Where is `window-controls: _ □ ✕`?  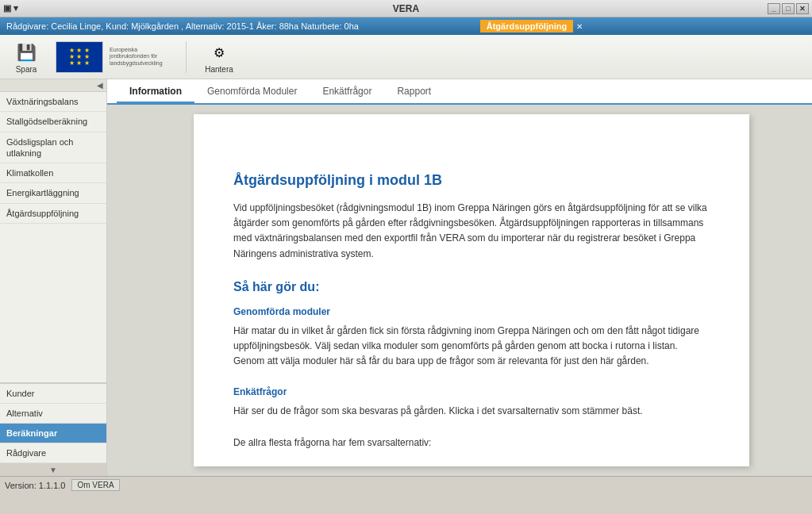
window-controls: _ □ ✕ is located at coordinates (788, 9).